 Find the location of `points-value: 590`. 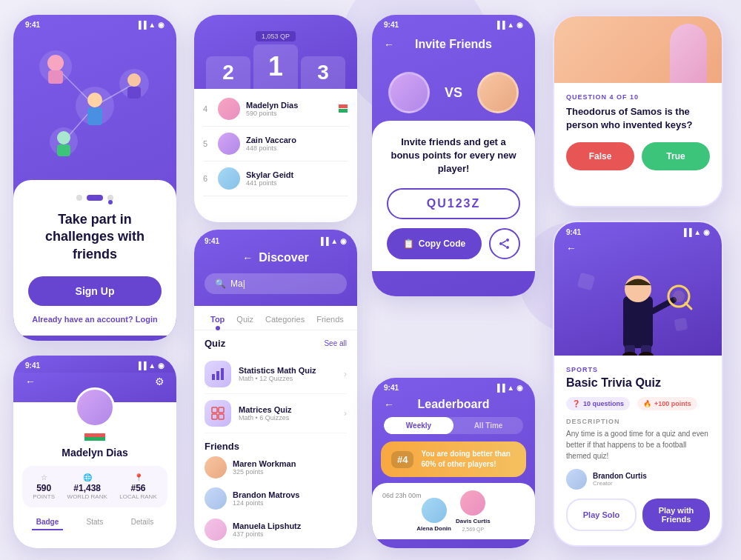

points-value: 590 is located at coordinates (44, 488).